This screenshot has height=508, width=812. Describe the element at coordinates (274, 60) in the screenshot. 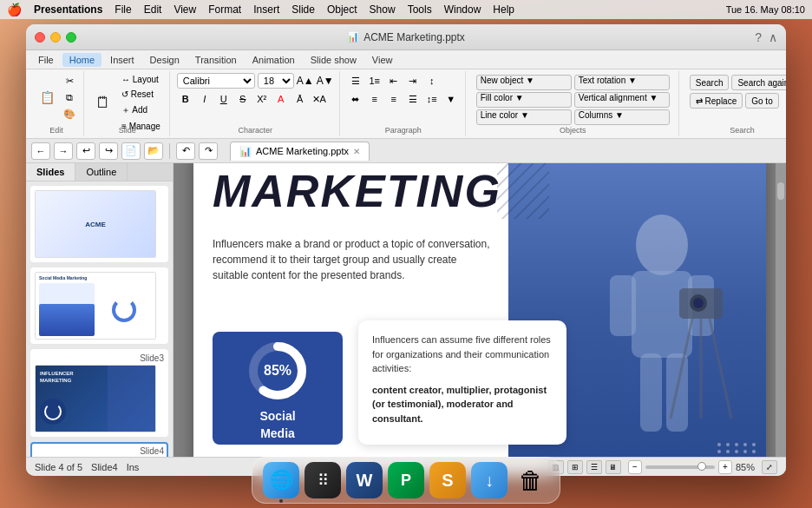

I see `tab-animation: Animation` at that location.